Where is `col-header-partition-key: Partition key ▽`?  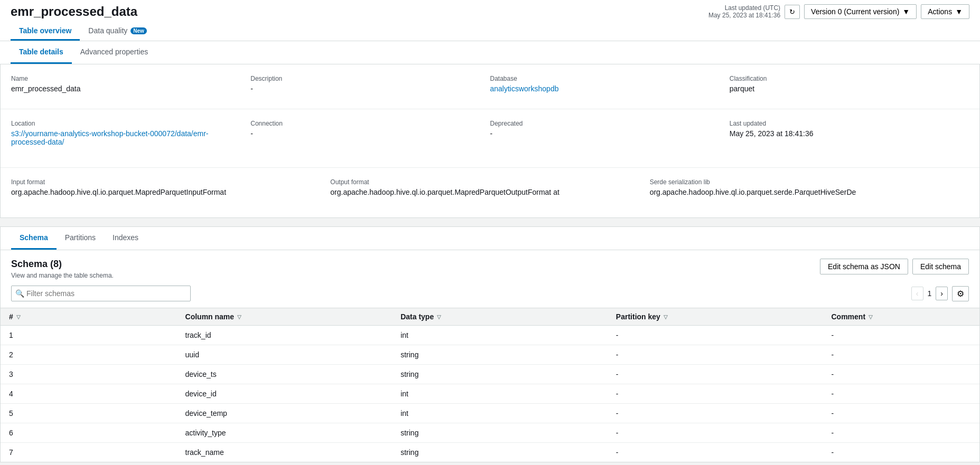
col-header-partition-key: Partition key ▽ is located at coordinates (715, 317).